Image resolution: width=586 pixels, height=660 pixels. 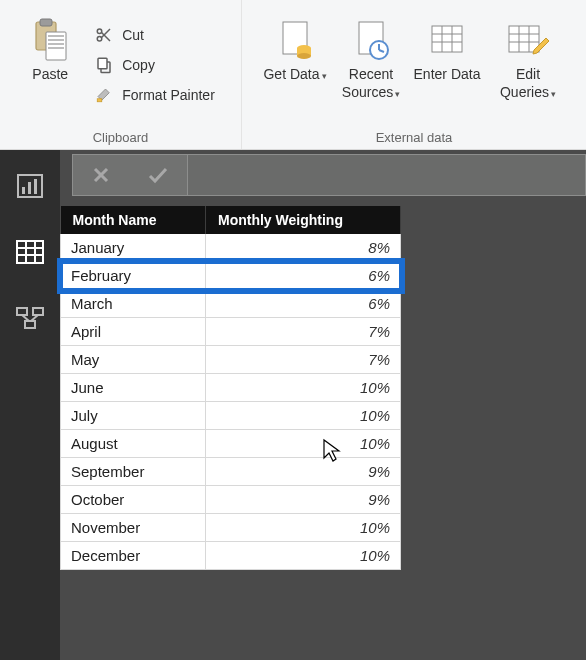 I want to click on cell-month: December, so click(x=134, y=556).